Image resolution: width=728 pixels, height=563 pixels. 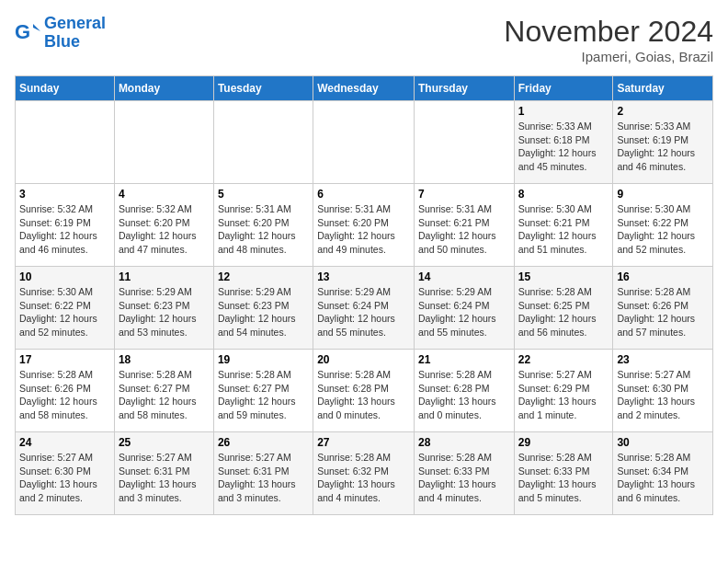 What do you see at coordinates (364, 474) in the screenshot?
I see `day-cell: 27Sunrise: 5:28 AM Sunset: 6:32 PM Dayli…` at bounding box center [364, 474].